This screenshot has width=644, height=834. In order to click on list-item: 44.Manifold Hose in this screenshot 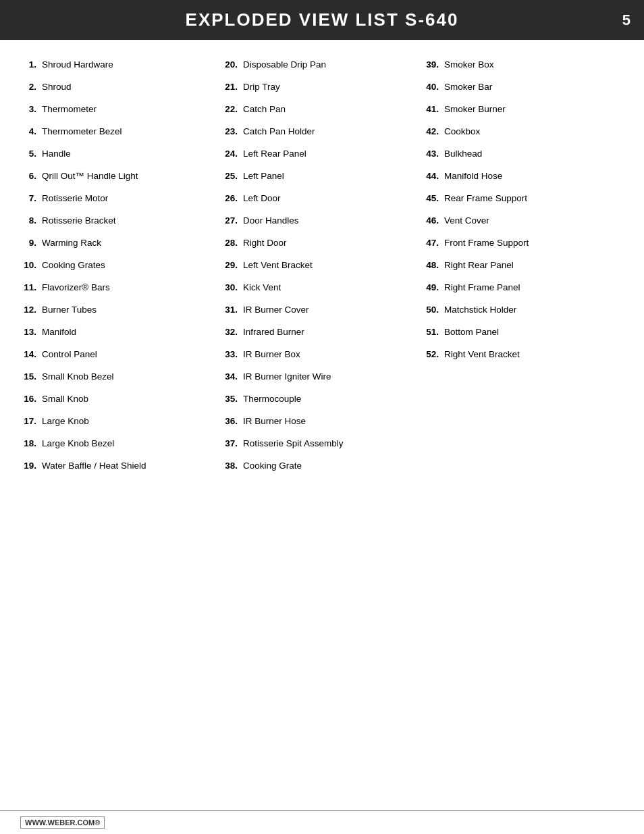, I will do `click(523, 176)`.